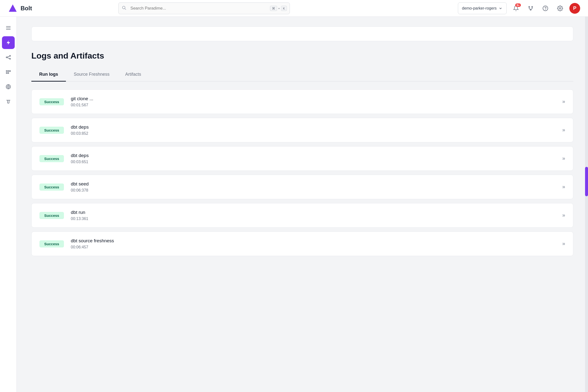 The image size is (588, 392). What do you see at coordinates (8, 204) in the screenshot?
I see `sidebar` at bounding box center [8, 204].